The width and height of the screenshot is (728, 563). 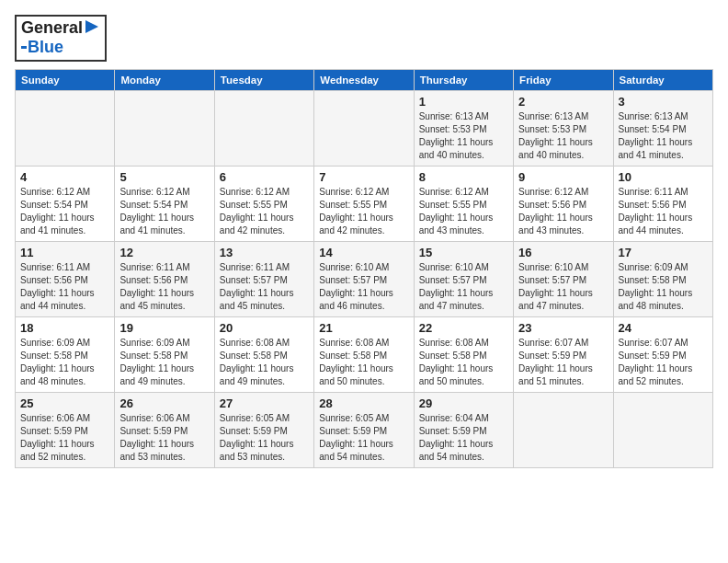 What do you see at coordinates (663, 203) in the screenshot?
I see `calendar-cell: 10Sunrise: 6:11 AMSunset: 5:56 PMDayligh…` at bounding box center [663, 203].